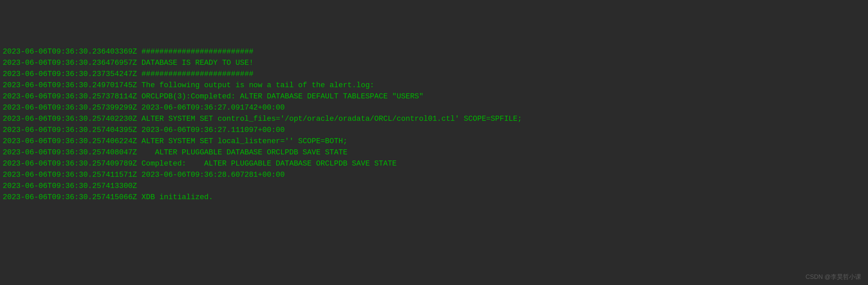 The height and width of the screenshot is (285, 868). Describe the element at coordinates (434, 74) in the screenshot. I see `log-line: 2023-06-06T09:36:30.237354247Z #########…` at that location.